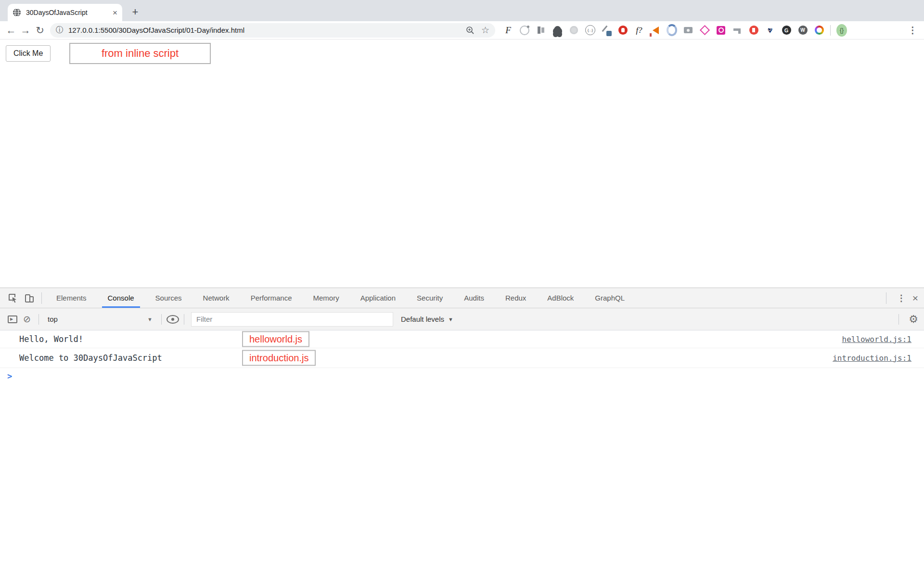 The height and width of the screenshot is (578, 924). I want to click on tab-network: Network, so click(217, 298).